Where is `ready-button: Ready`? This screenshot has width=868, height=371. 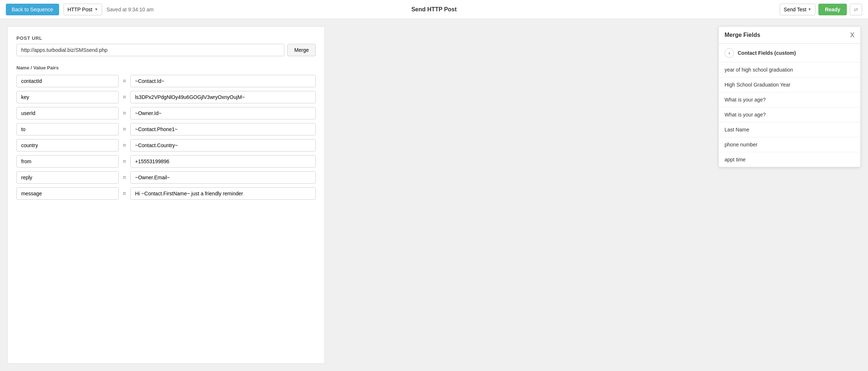
ready-button: Ready is located at coordinates (833, 9).